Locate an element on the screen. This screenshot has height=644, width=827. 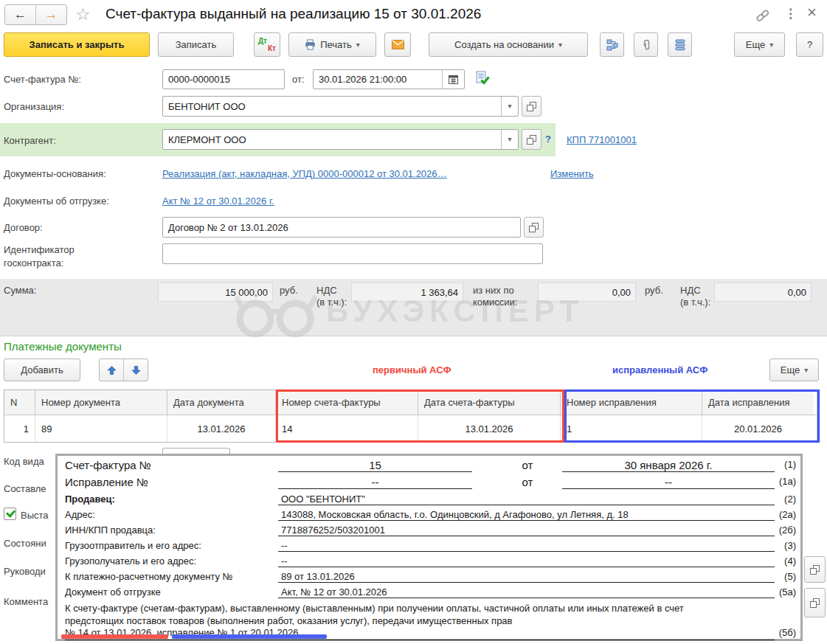
back-icon: ← is located at coordinates (21, 15).